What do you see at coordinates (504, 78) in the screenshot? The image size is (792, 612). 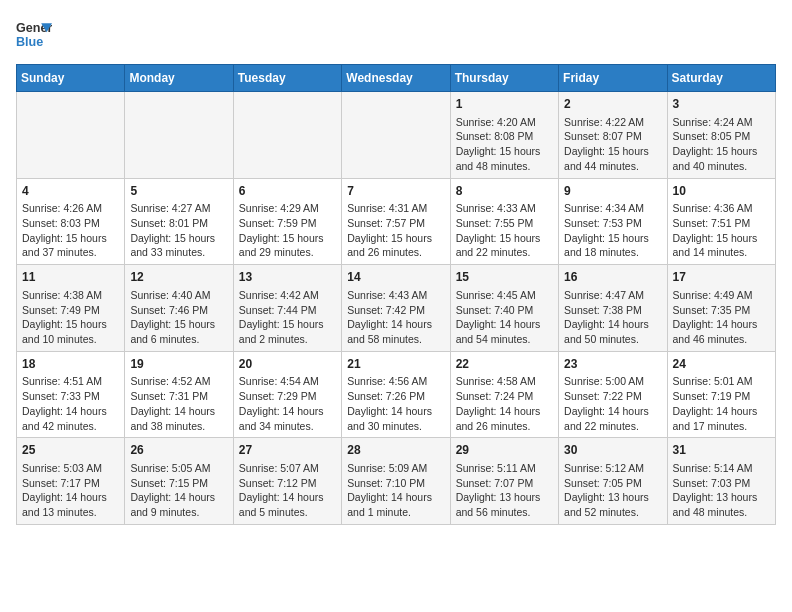 I see `column-header-thursday: Thursday` at bounding box center [504, 78].